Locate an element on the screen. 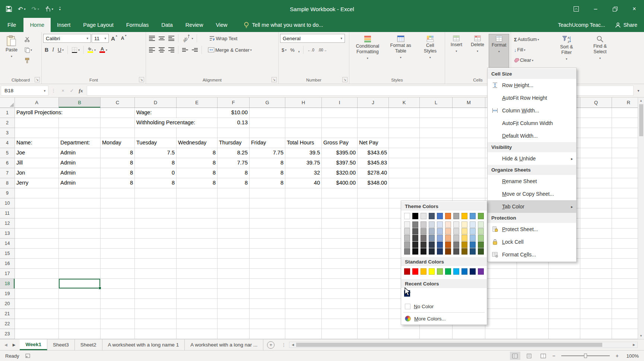 Image resolution: width=644 pixels, height=361 pixels. cell-B4: Department: is located at coordinates (80, 143).